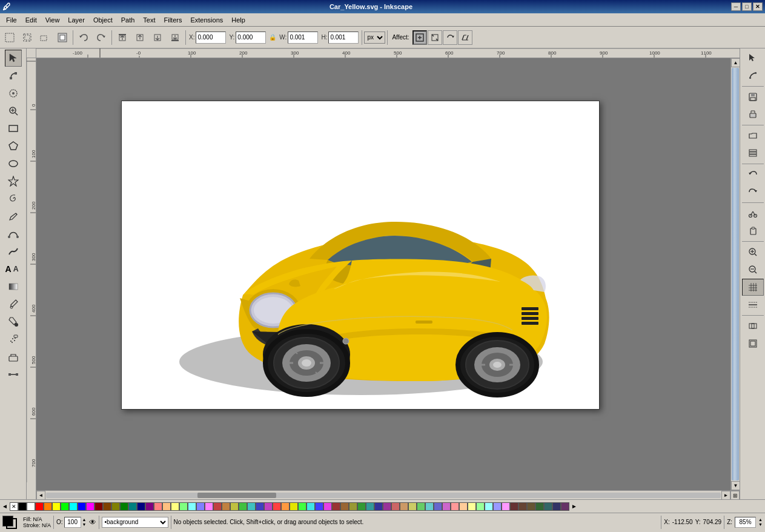 The width and height of the screenshot is (765, 532). I want to click on vertical-scrollbar: ▲ ▼, so click(735, 274).